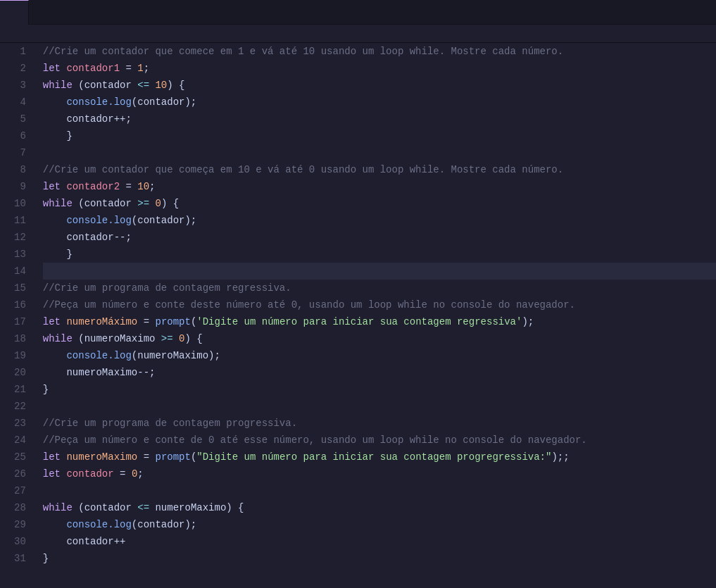 This screenshot has width=716, height=588. I want to click on line-number: 11, so click(20, 220).